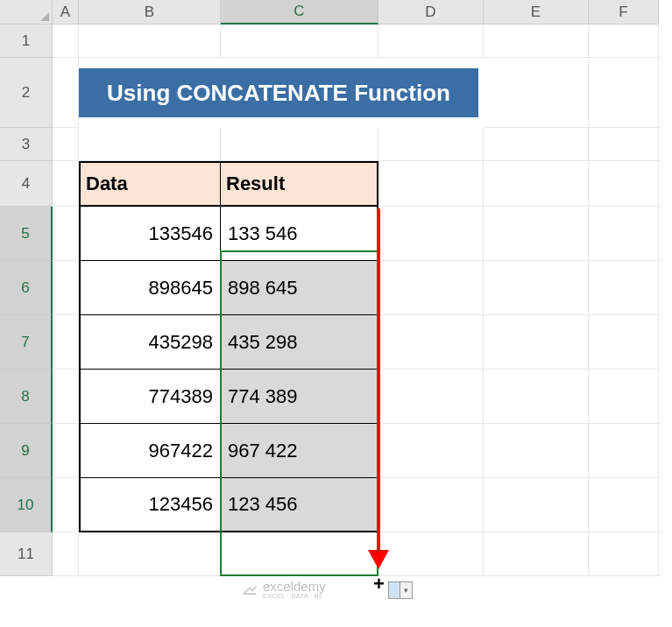 The image size is (672, 627). What do you see at coordinates (26, 397) in the screenshot?
I see `row-header-8: 8` at bounding box center [26, 397].